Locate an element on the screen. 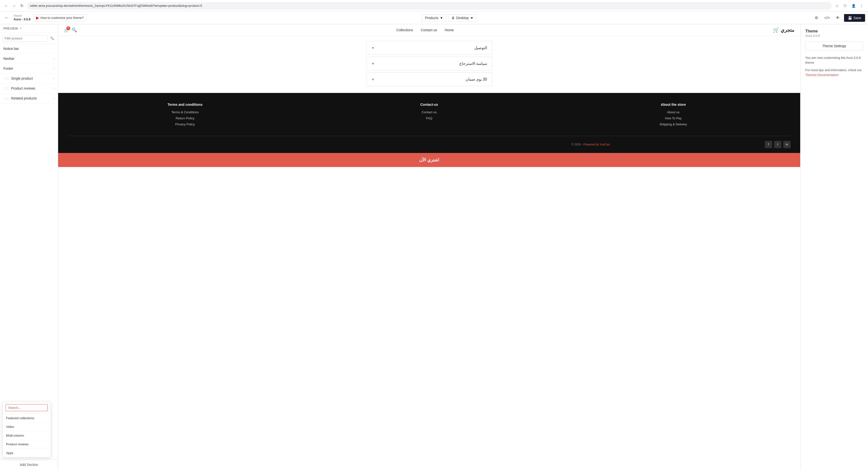 Image resolution: width=868 pixels, height=470 pixels. menu-icon: ⋮ is located at coordinates (862, 6).